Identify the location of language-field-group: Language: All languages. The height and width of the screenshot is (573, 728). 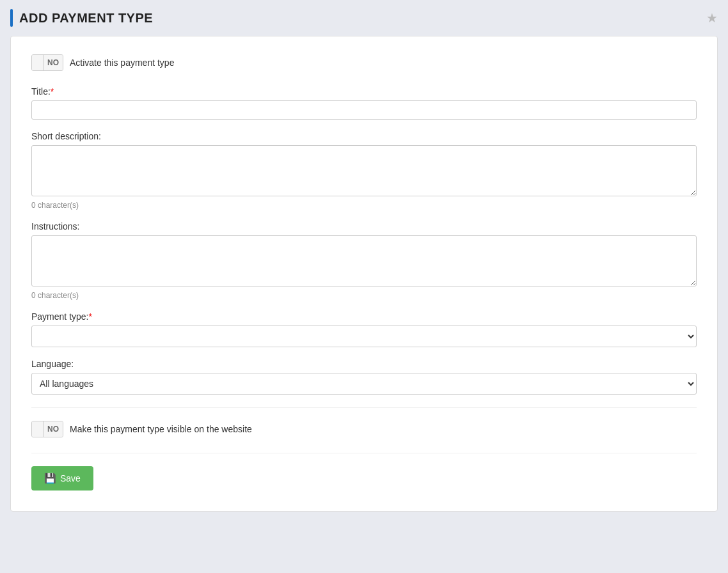
(364, 377).